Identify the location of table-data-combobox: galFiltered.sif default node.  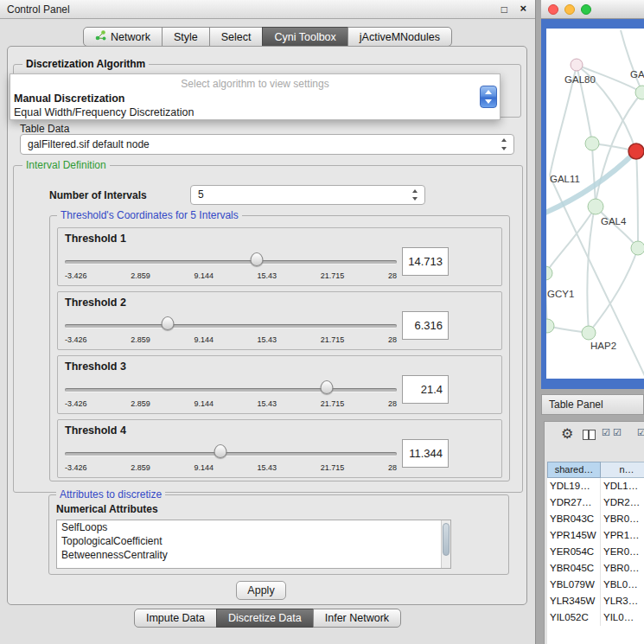
(267, 144).